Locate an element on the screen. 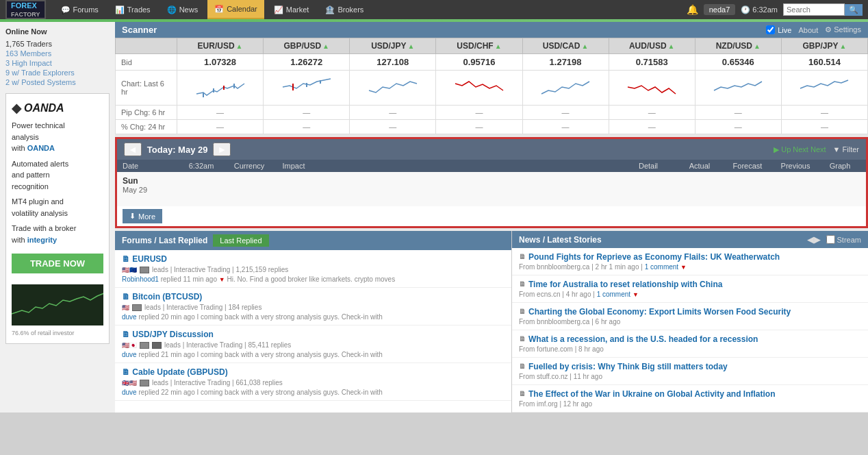  forums-last-replied-tab: Last Replied is located at coordinates (241, 241).